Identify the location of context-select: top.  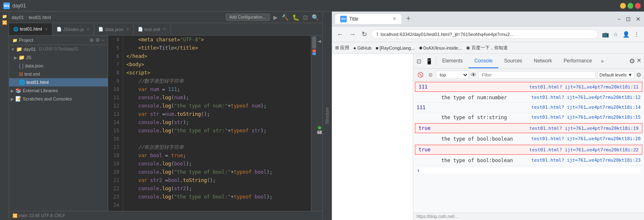
(452, 75).